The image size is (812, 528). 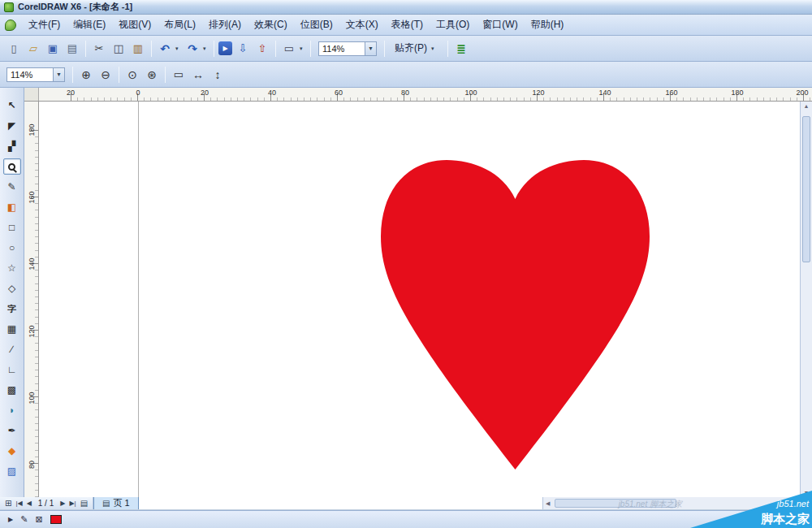 What do you see at coordinates (19, 504) in the screenshot?
I see `first-page-button` at bounding box center [19, 504].